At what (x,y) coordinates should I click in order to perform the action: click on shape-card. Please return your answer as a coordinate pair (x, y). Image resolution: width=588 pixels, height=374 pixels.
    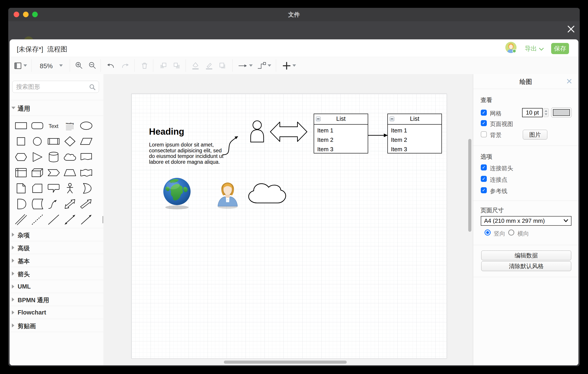
    Looking at the image, I should click on (37, 189).